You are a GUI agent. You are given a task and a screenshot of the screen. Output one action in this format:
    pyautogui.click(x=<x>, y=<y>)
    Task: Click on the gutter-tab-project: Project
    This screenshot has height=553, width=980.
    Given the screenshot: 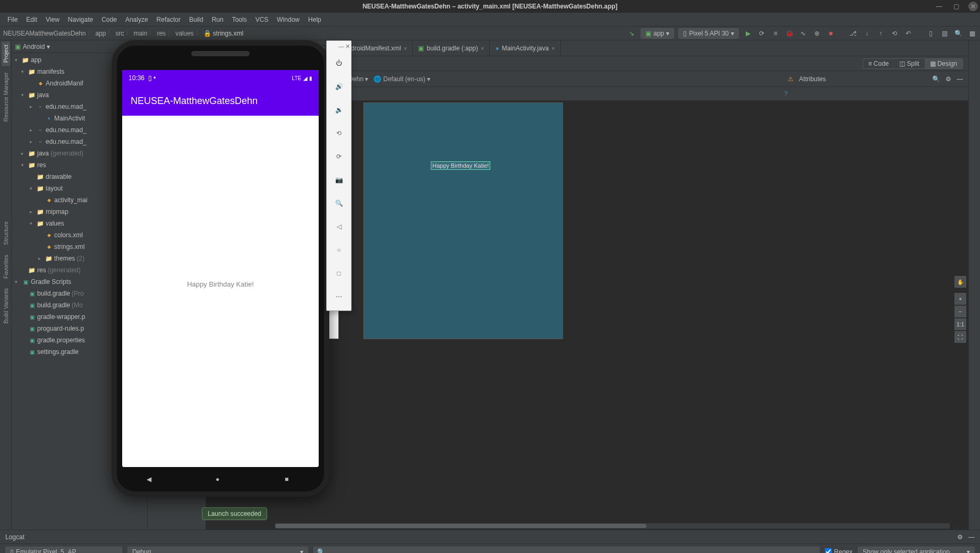 What is the action you would take?
    pyautogui.click(x=6, y=54)
    